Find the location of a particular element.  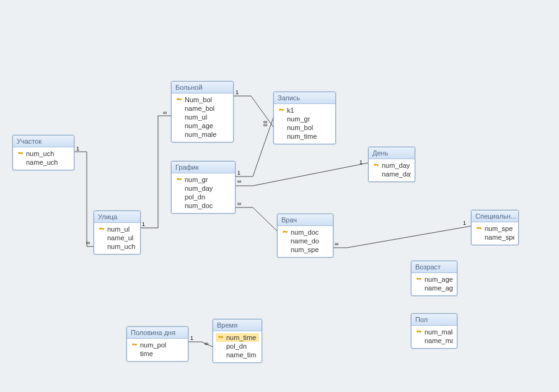

field-name: num_day is located at coordinates (208, 188).